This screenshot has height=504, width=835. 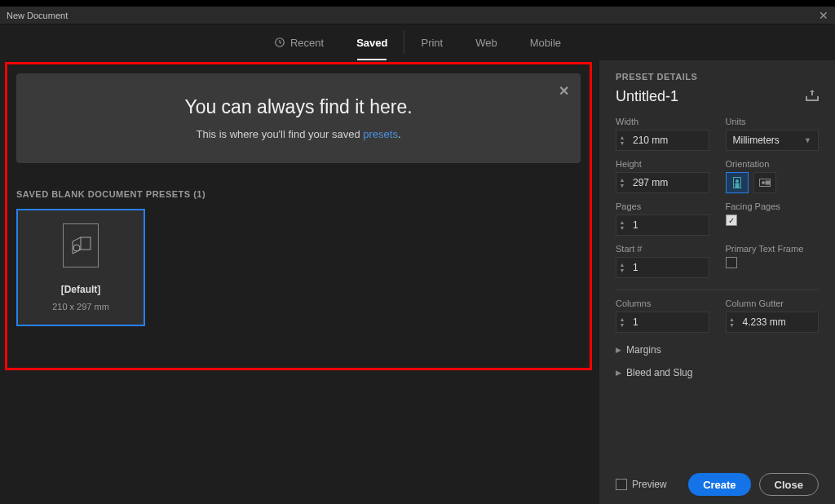 What do you see at coordinates (486, 42) in the screenshot?
I see `tab-web: Web` at bounding box center [486, 42].